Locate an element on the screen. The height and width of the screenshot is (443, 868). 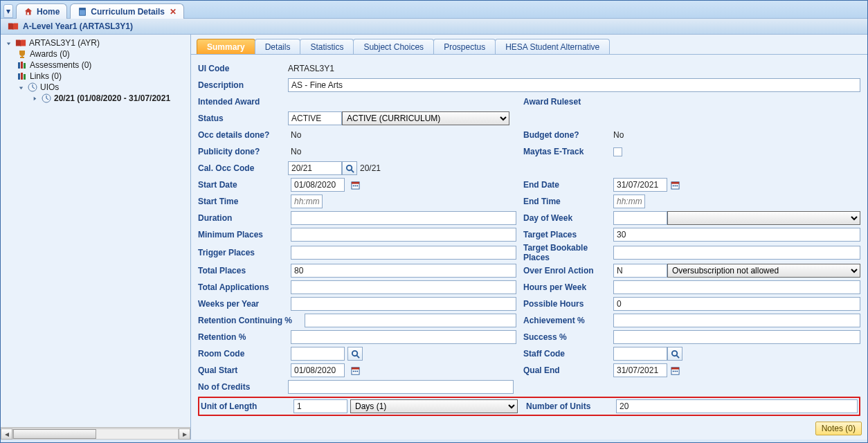
close-icon: ✕ is located at coordinates (173, 12).